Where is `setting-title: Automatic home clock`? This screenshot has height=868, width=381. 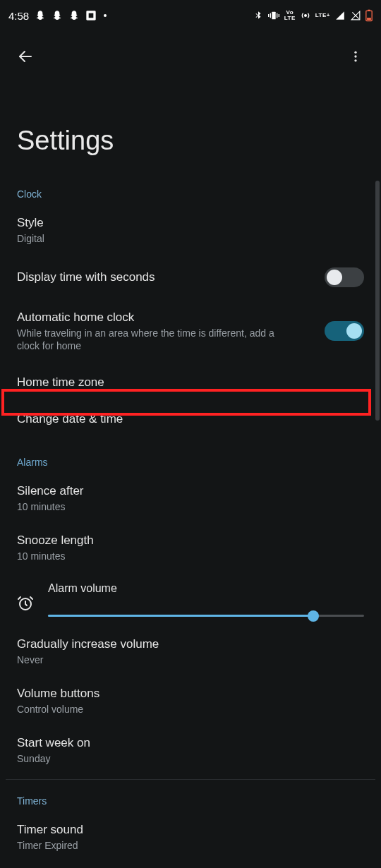 setting-title: Automatic home clock is located at coordinates (165, 318).